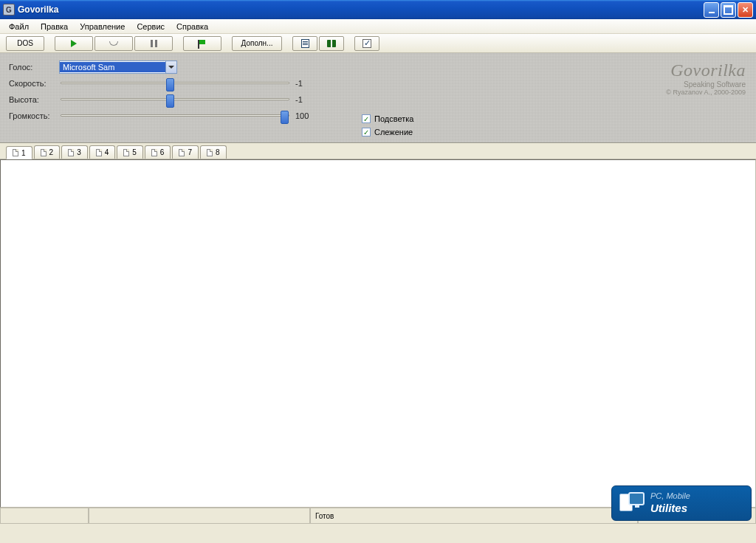  I want to click on voice-value: Microsoft Sam, so click(112, 67).